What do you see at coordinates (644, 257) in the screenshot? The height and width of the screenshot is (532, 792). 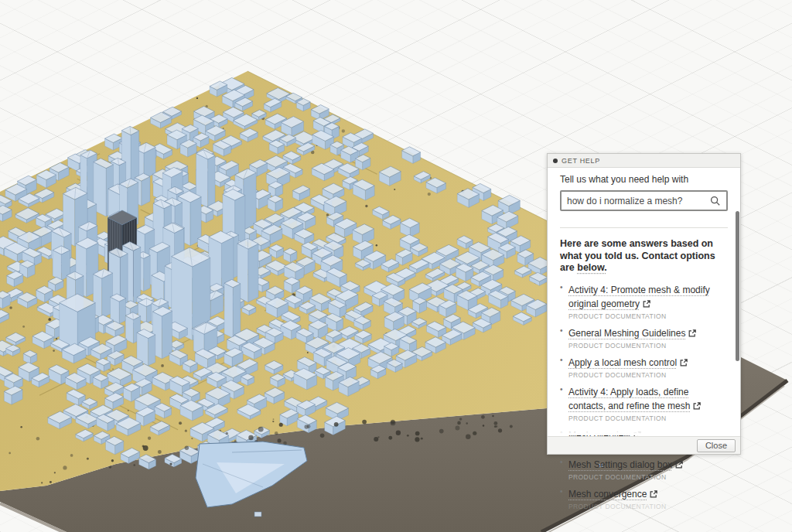 I see `answers-intro: Here are some answers based on what you …` at bounding box center [644, 257].